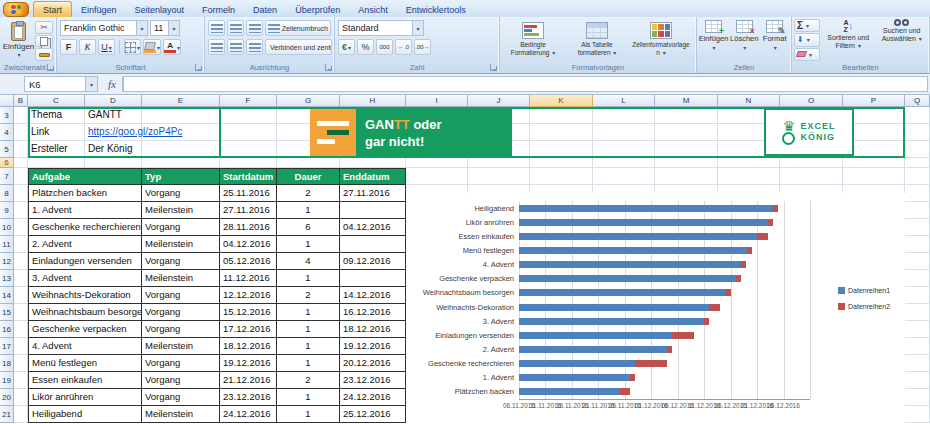 The height and width of the screenshot is (424, 930). Describe the element at coordinates (236, 47) in the screenshot. I see `align-center-button` at that location.